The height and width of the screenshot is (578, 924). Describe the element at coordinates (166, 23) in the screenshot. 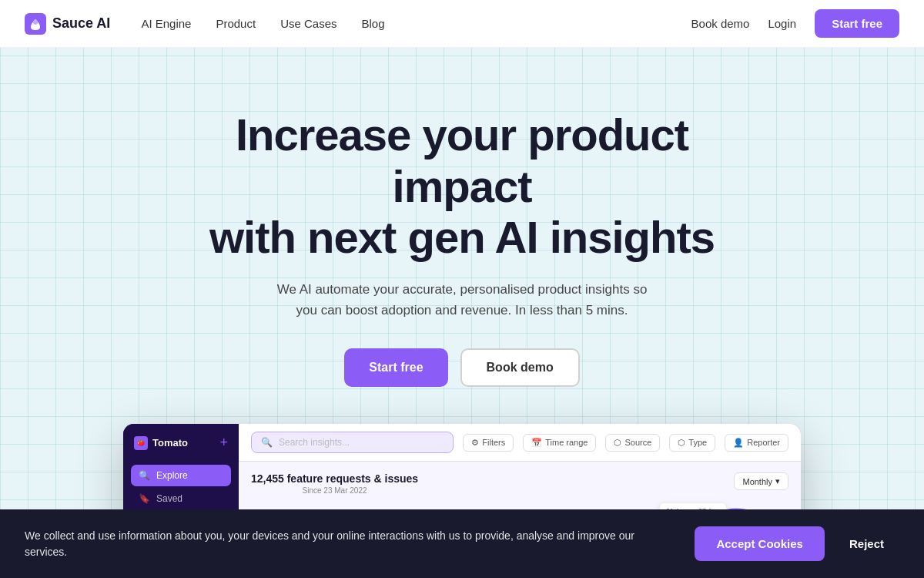

I see `nav-ai-engine: AI Engine` at that location.